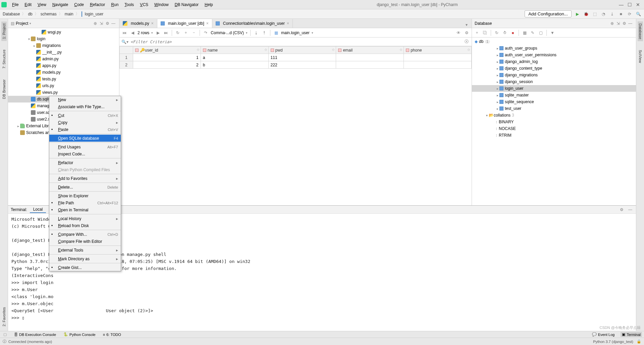 The height and width of the screenshot is (345, 644). Describe the element at coordinates (552, 33) in the screenshot. I see `filter-db-icon: ▼` at that location.